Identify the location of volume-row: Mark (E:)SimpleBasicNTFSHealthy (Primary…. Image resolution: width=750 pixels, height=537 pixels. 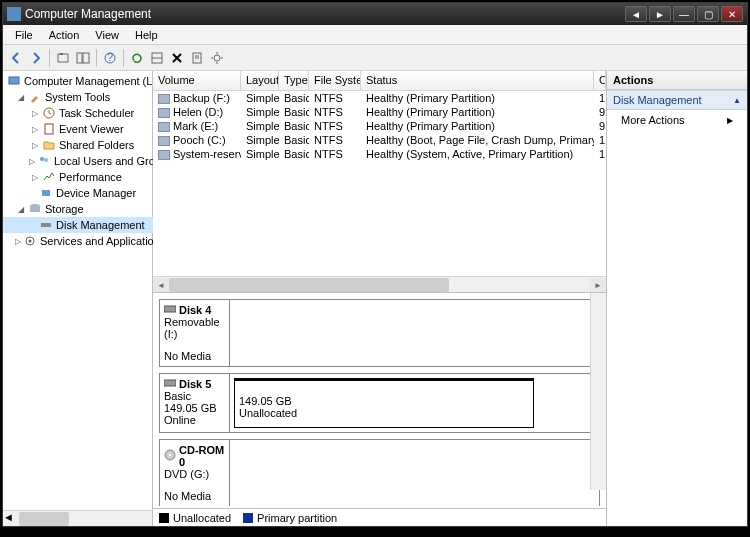
(380, 126).